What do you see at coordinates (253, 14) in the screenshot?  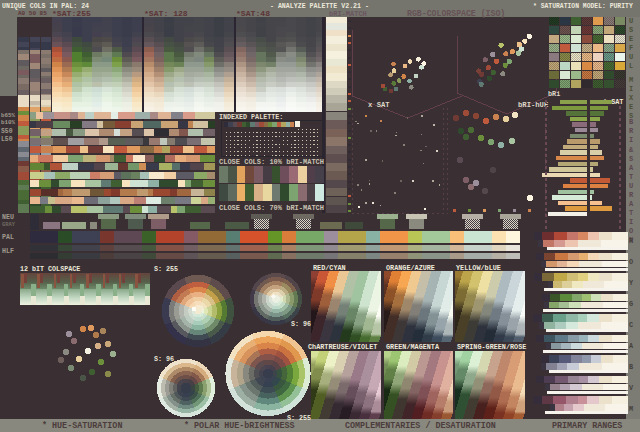 I see `svg-text: *SAT:48` at bounding box center [253, 14].